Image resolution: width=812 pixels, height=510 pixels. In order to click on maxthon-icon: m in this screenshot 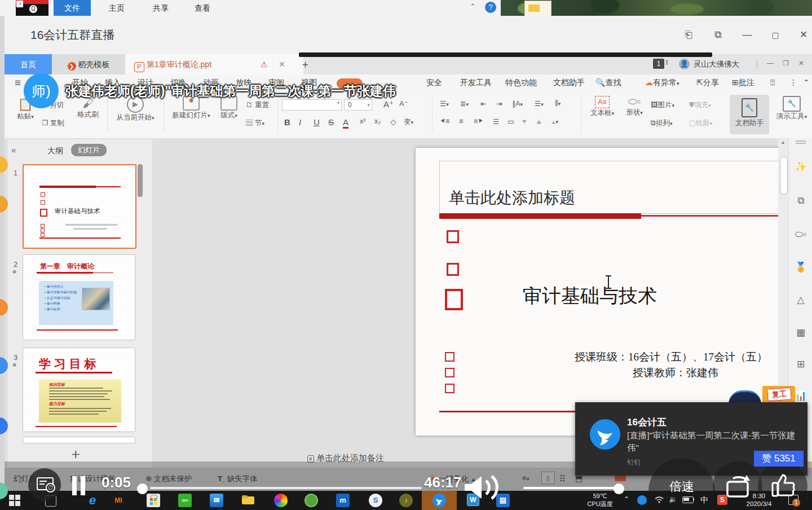, I will do `click(343, 500)`.